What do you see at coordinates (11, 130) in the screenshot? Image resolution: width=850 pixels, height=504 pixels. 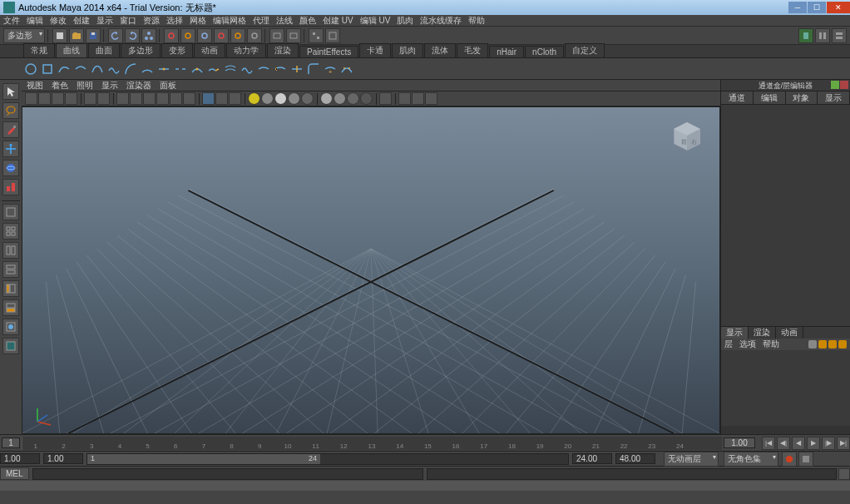 I see `paint-select-tool` at bounding box center [11, 130].